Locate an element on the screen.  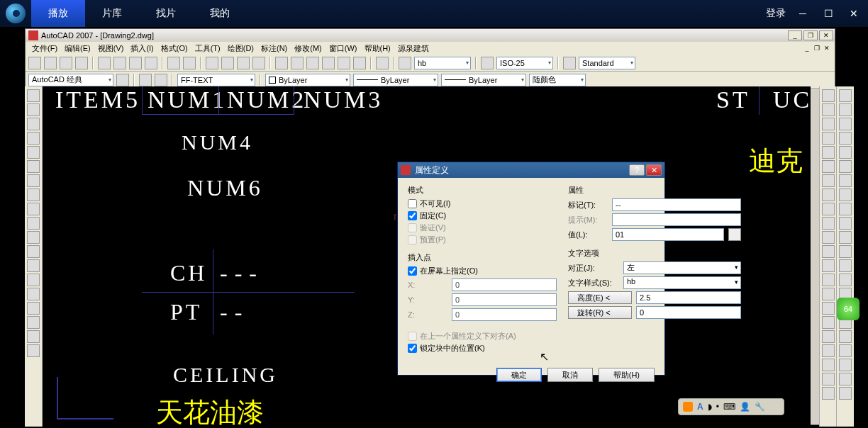
c1-icon is located at coordinates (845, 96).